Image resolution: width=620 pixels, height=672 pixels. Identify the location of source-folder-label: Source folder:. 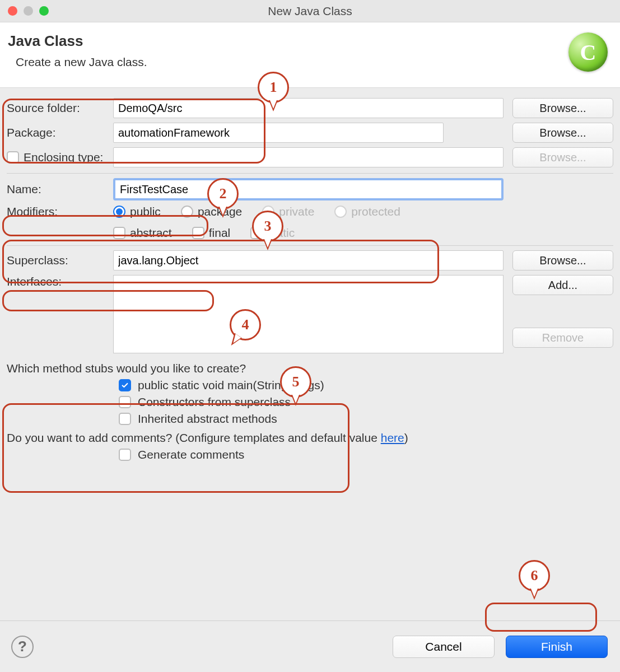
(60, 108).